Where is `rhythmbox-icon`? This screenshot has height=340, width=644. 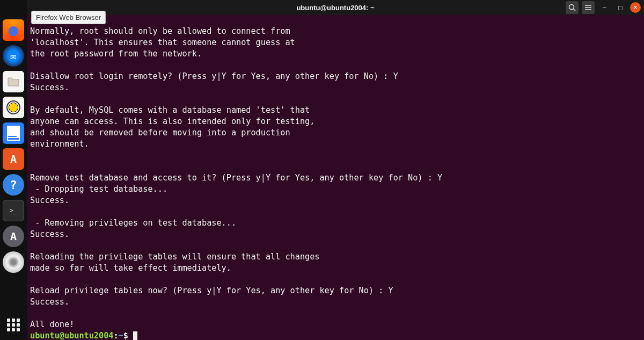
rhythmbox-icon is located at coordinates (13, 107).